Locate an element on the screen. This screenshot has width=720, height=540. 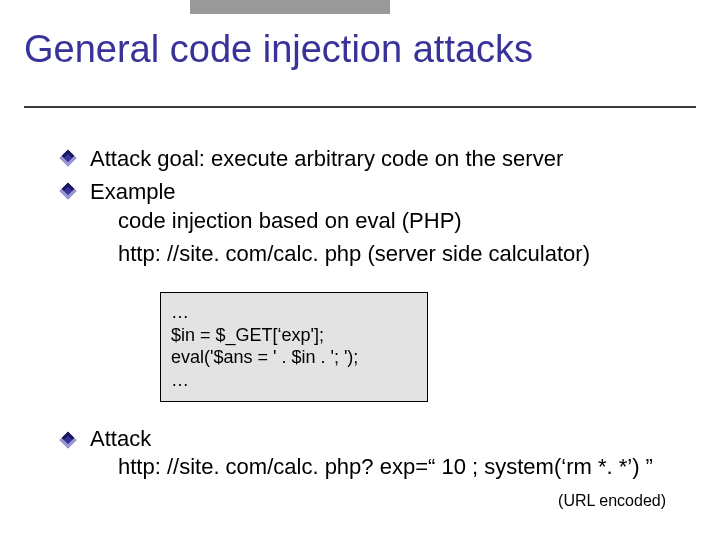
bullet-example-text: Example is located at coordinates (133, 192).